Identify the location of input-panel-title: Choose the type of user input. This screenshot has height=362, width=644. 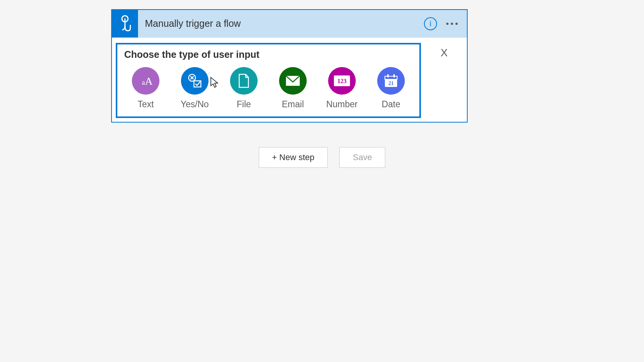
(268, 54).